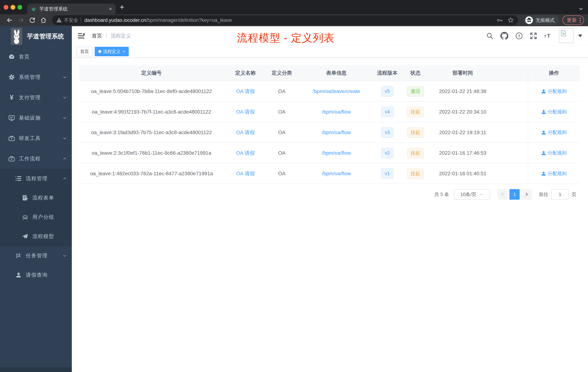  I want to click on table-row: oa_leave:1:482ec033-762a-11ec-8477-a2380…, so click(330, 174).